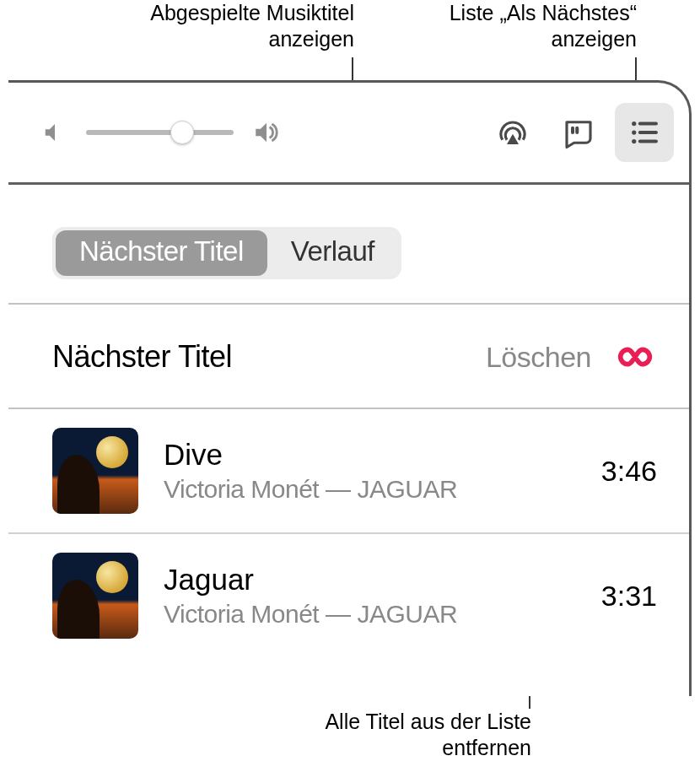 The image size is (700, 772). Describe the element at coordinates (332, 253) in the screenshot. I see `tab-history: Verlauf` at that location.